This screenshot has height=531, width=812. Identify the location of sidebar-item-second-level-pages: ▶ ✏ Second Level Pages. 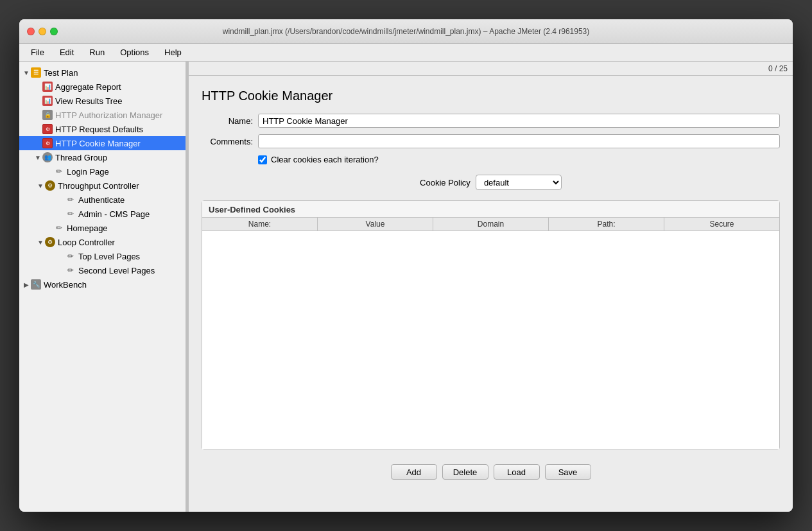
(103, 270).